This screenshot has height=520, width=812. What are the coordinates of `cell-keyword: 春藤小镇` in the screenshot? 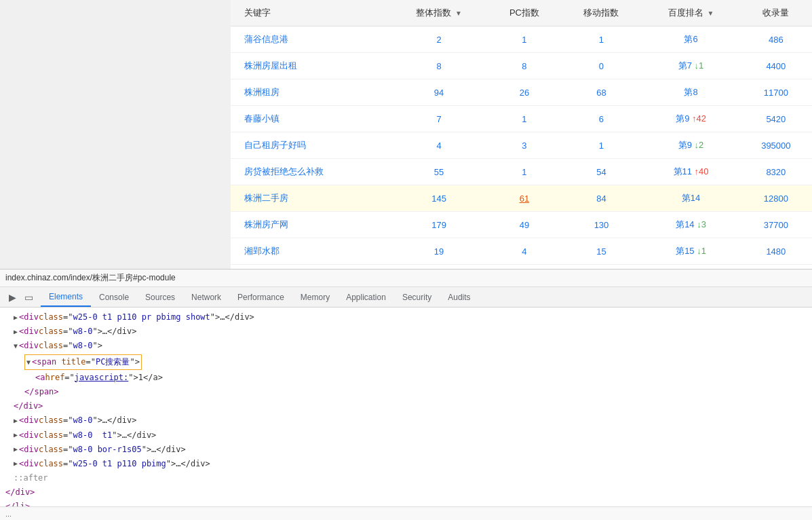 It's located at (311, 119).